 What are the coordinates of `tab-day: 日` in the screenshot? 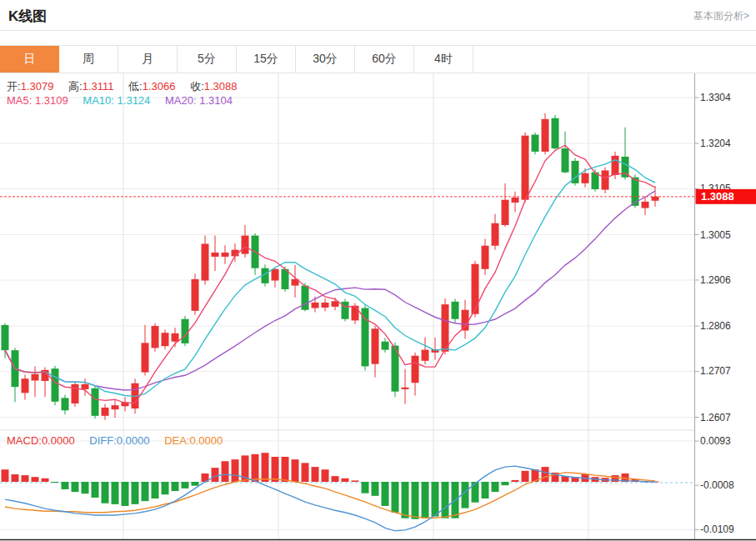 It's located at (30, 59).